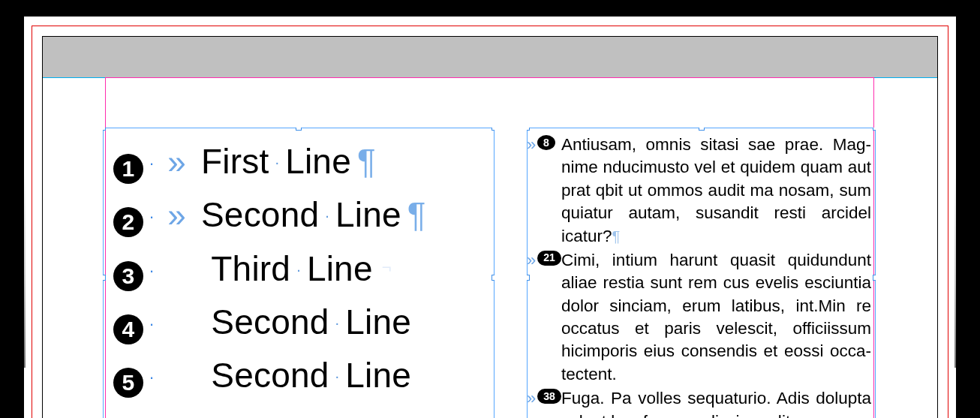 The width and height of the screenshot is (980, 418). Describe the element at coordinates (699, 191) in the screenshot. I see `paragraph: »8Antiusam, omnis sitasi sae prae. Mag­n…` at that location.